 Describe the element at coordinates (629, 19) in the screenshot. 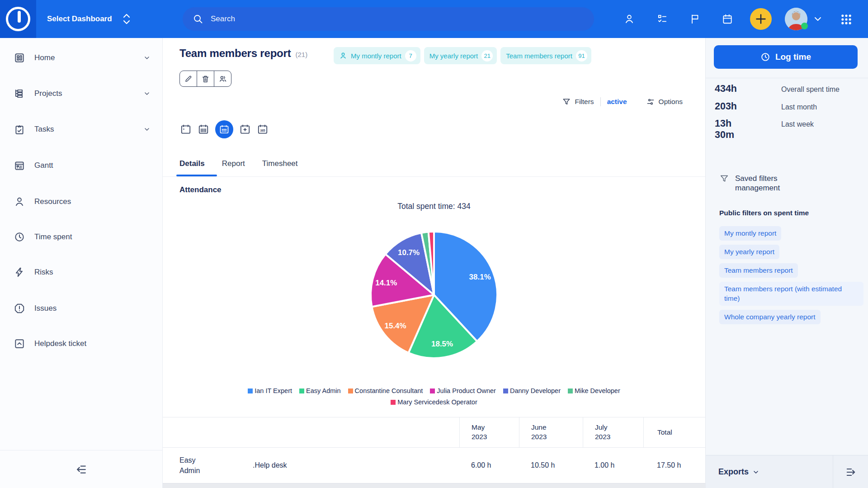

I see `profile-icon` at that location.